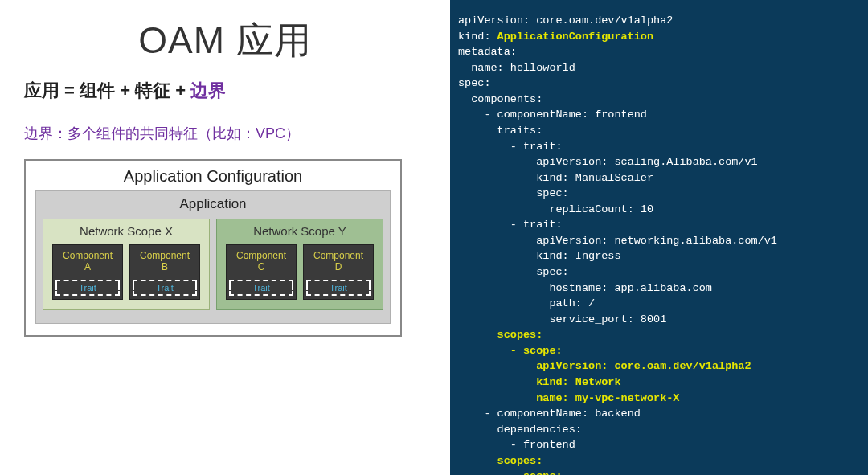 The width and height of the screenshot is (868, 475). What do you see at coordinates (338, 288) in the screenshot?
I see `component-d-trait: Trait` at bounding box center [338, 288].